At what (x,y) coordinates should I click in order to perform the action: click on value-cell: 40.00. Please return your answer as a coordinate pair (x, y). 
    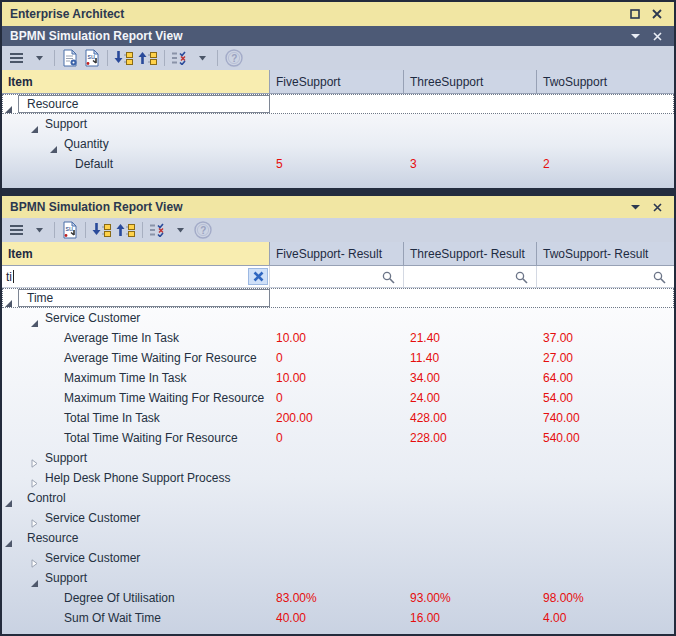
    Looking at the image, I should click on (337, 618).